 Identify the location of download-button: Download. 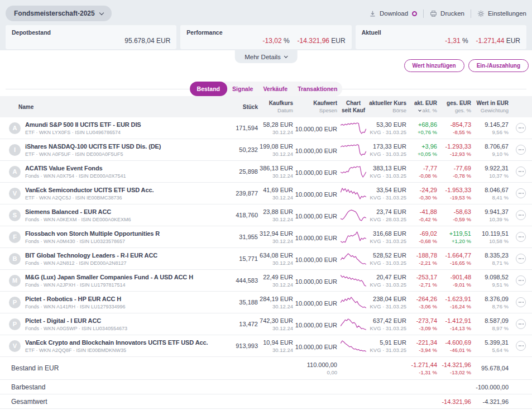
(393, 13).